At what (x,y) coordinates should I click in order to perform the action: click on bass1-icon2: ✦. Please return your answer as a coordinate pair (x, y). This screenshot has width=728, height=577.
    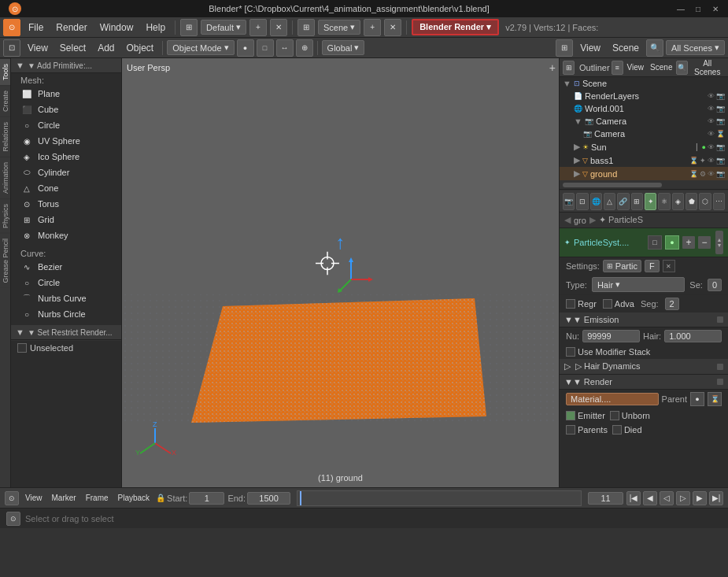
    Looking at the image, I should click on (703, 161).